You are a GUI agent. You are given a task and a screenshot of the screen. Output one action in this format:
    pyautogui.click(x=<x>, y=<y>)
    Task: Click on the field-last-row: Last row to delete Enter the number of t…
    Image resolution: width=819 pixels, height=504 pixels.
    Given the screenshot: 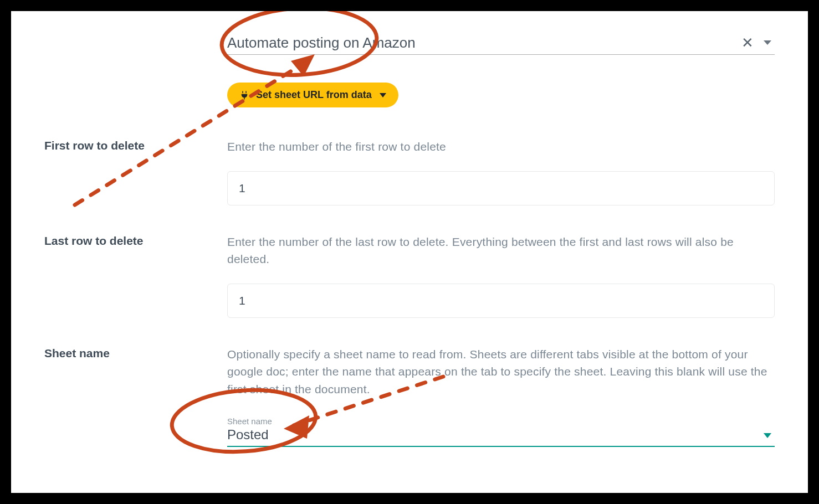 What is the action you would take?
    pyautogui.click(x=410, y=276)
    